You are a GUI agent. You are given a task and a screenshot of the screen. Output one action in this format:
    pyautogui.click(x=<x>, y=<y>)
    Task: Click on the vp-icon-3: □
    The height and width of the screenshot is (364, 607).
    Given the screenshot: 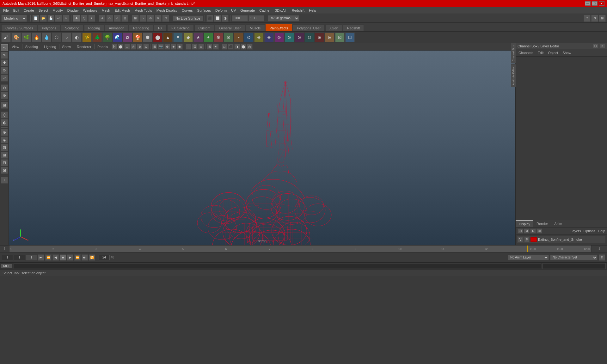 What is the action you would take?
    pyautogui.click(x=127, y=47)
    